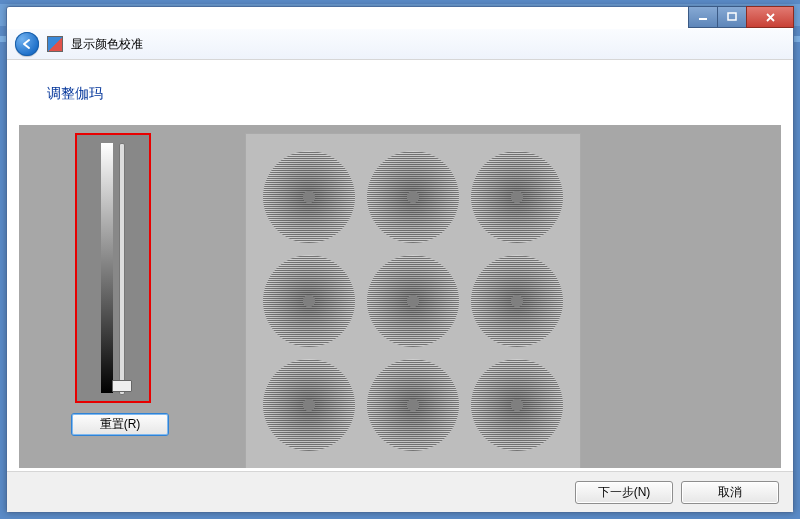 This screenshot has width=800, height=519. I want to click on page-heading: 调整伽玛, so click(414, 94).